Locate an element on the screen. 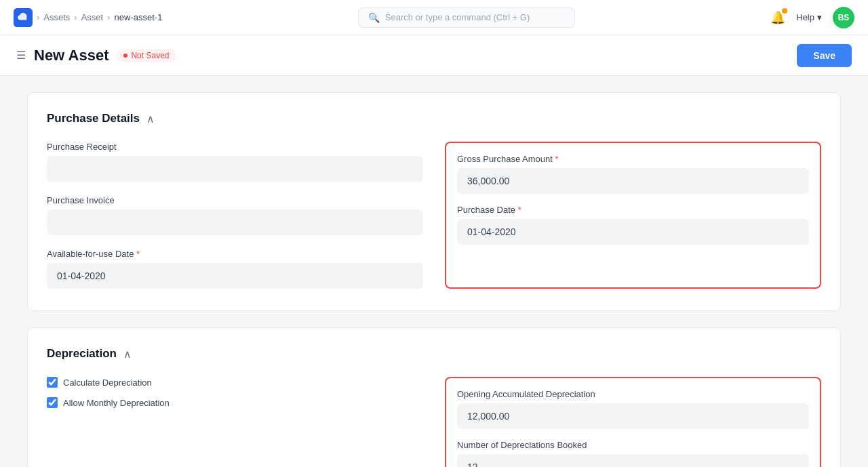 The height and width of the screenshot is (467, 868). purchase-receipt-label: Purchase Receipt is located at coordinates (235, 146).